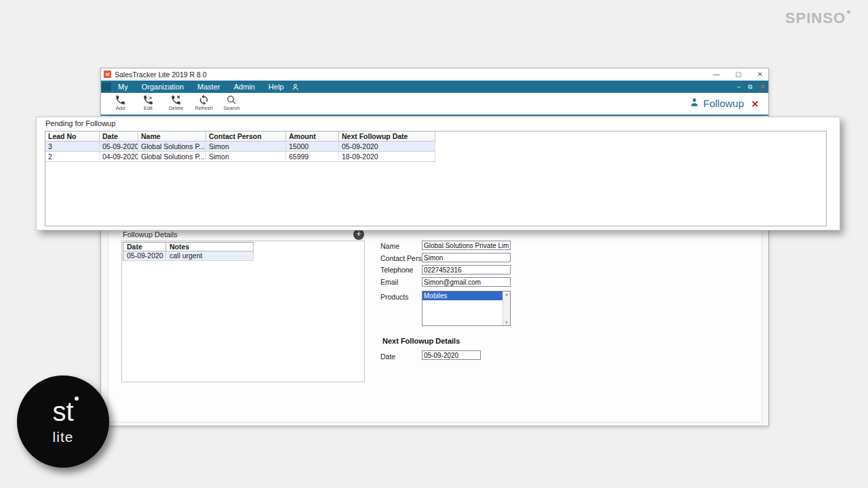 This screenshot has width=868, height=488. Describe the element at coordinates (144, 247) in the screenshot. I see `notes-col-date: Date` at that location.